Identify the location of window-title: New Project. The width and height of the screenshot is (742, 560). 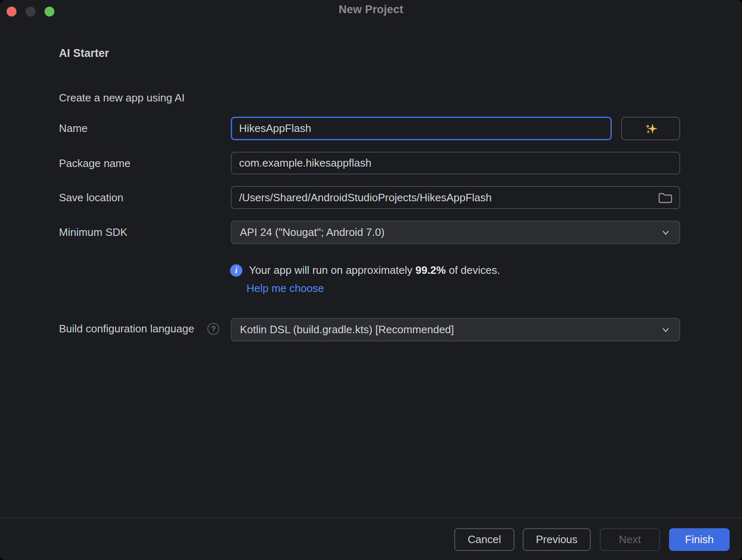
(371, 10).